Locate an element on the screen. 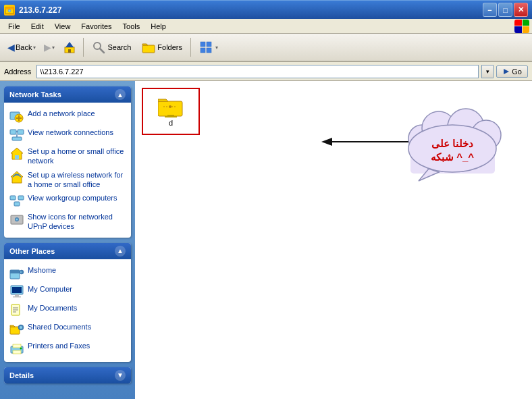  upnp-label: Show icons for networked UPnP devices is located at coordinates (77, 221).